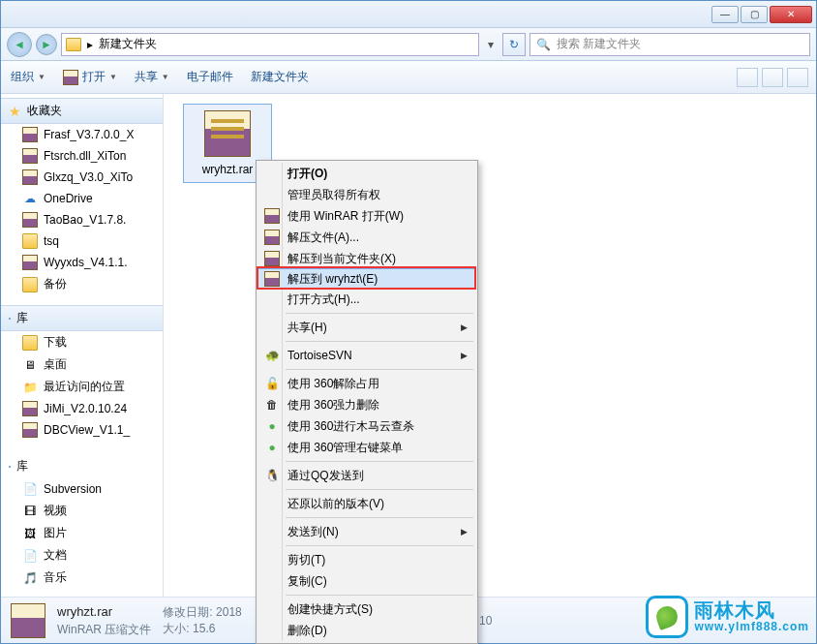 Image resolution: width=817 pixels, height=644 pixels. Describe the element at coordinates (670, 45) in the screenshot. I see `search-box: 🔍 搜索 新建文件夹` at that location.